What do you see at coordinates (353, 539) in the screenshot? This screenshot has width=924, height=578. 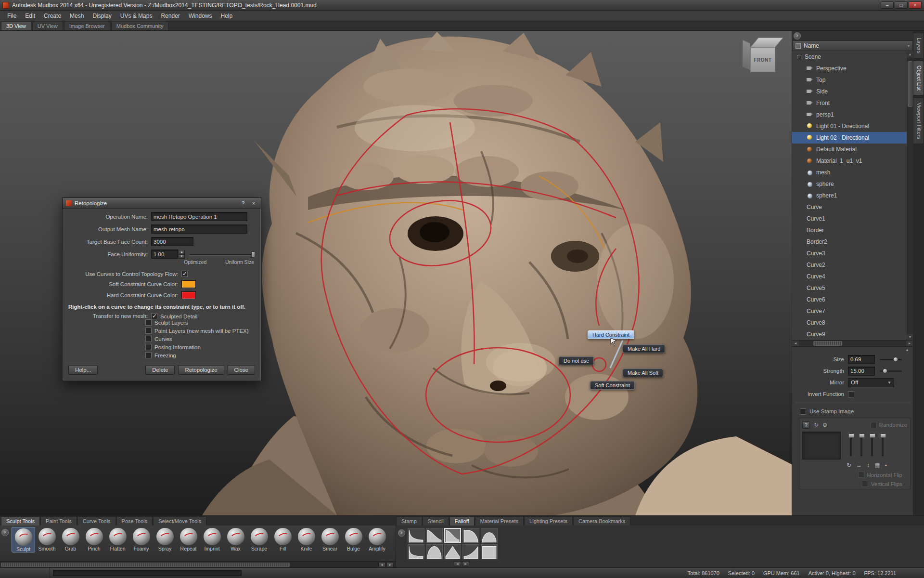 I see `tool-bulge: Bulge` at bounding box center [353, 539].